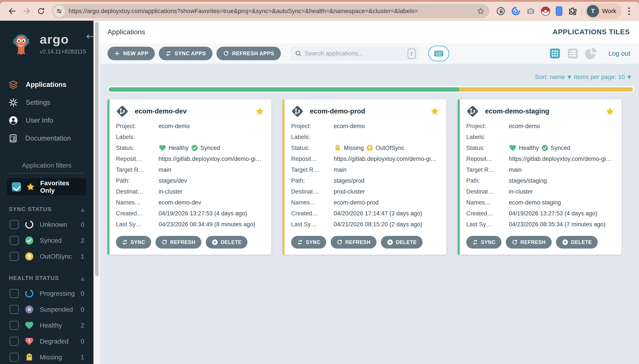 The height and width of the screenshot is (364, 639). I want to click on path-value: stages/staging, so click(562, 181).